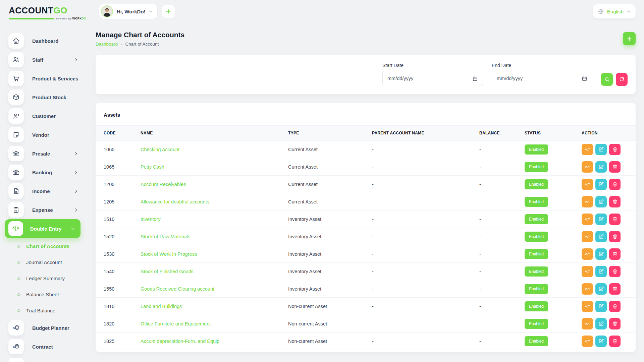 The image size is (644, 362). I want to click on end-date-input: mm/dd/yyyy, so click(542, 78).